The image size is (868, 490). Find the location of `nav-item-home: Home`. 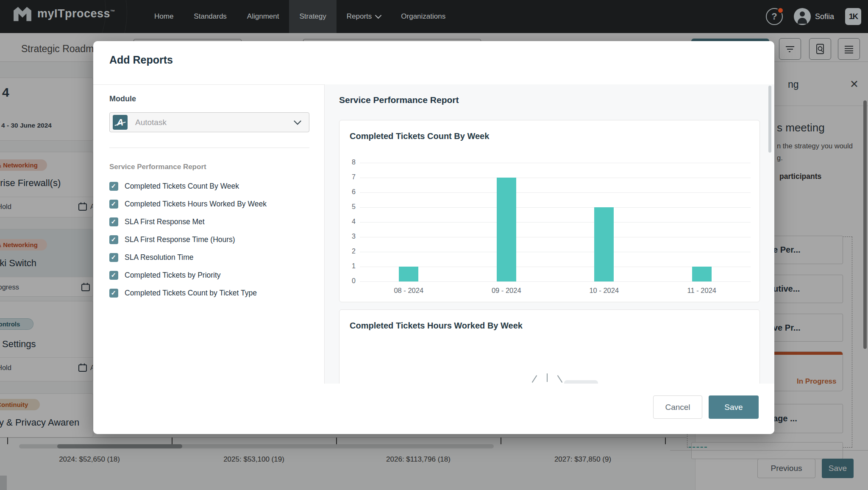

nav-item-home: Home is located at coordinates (164, 17).